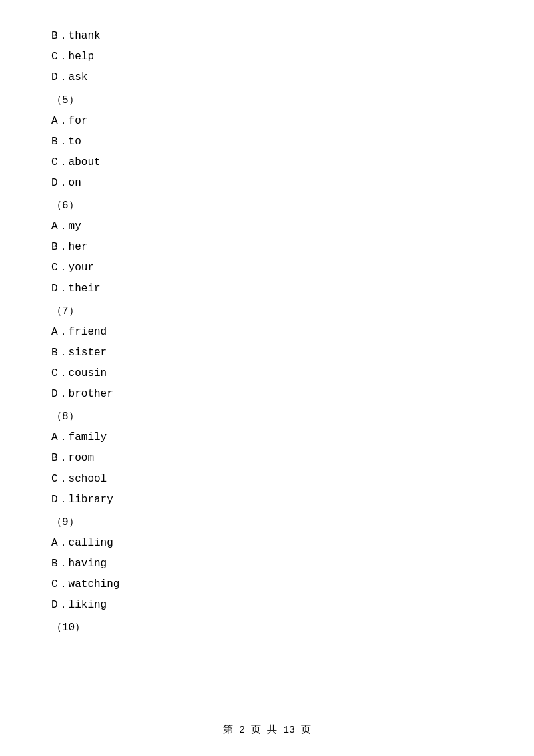  I want to click on question-line-a-friend: A．friend, so click(267, 333).